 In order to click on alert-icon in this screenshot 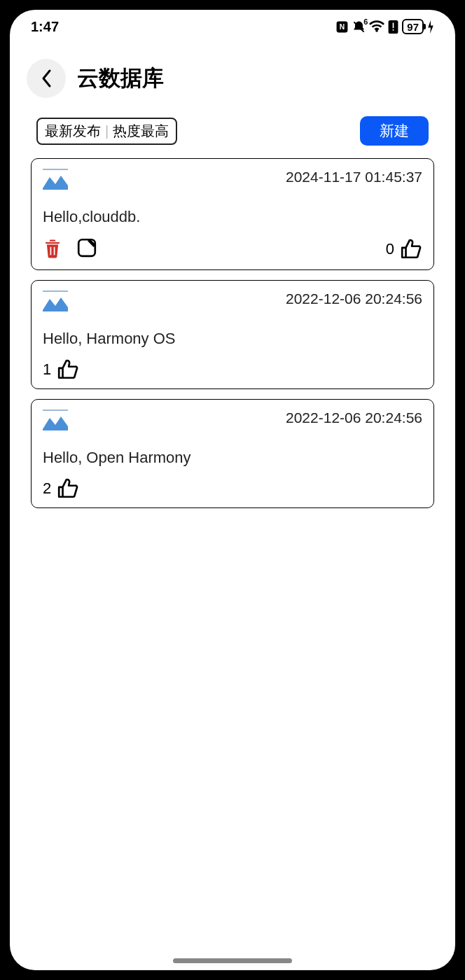, I will do `click(394, 27)`.